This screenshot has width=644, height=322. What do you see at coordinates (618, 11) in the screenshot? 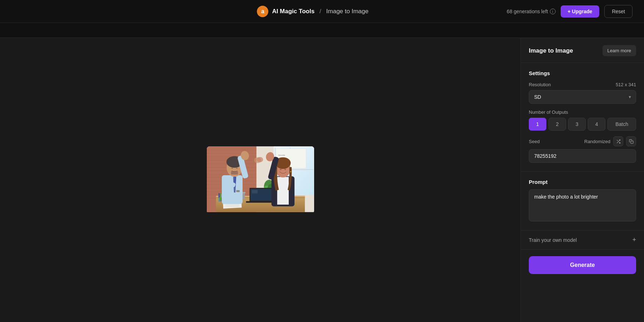
I see `reset-button: Reset` at bounding box center [618, 11].